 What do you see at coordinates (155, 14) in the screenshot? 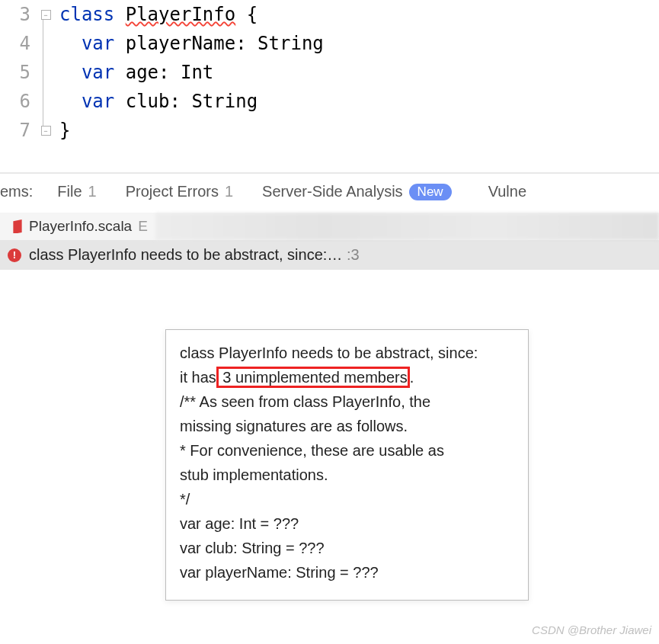
I see `code-text: class PlayerInfo {` at bounding box center [155, 14].